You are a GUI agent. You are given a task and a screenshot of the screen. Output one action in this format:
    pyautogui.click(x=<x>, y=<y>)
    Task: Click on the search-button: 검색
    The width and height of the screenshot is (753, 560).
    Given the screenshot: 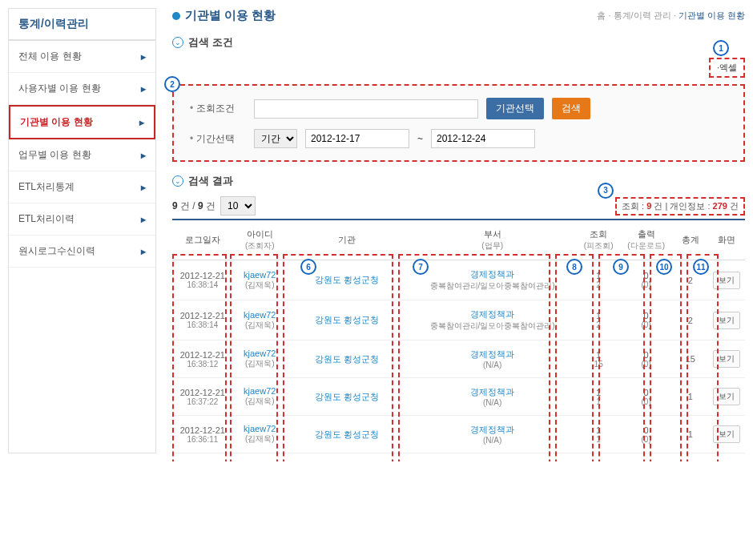 What is the action you would take?
    pyautogui.click(x=571, y=109)
    